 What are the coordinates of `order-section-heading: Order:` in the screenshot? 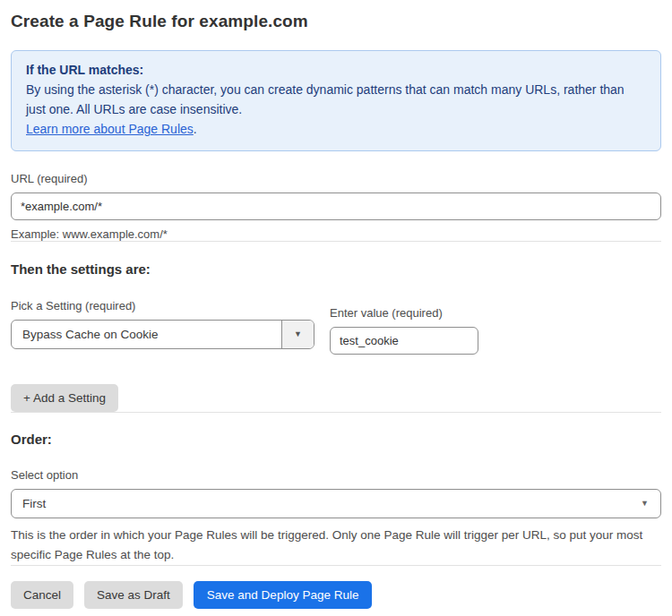 It's located at (336, 439).